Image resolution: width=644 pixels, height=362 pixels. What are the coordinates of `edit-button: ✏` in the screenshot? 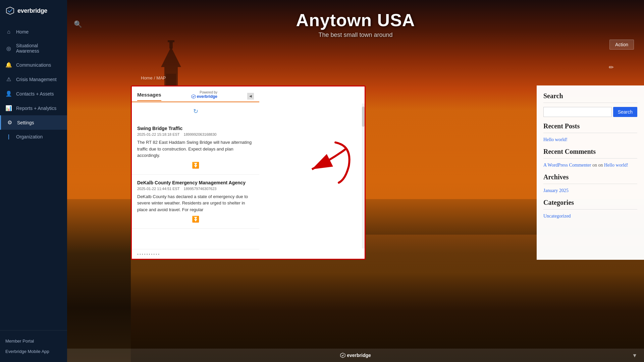 It's located at (611, 67).